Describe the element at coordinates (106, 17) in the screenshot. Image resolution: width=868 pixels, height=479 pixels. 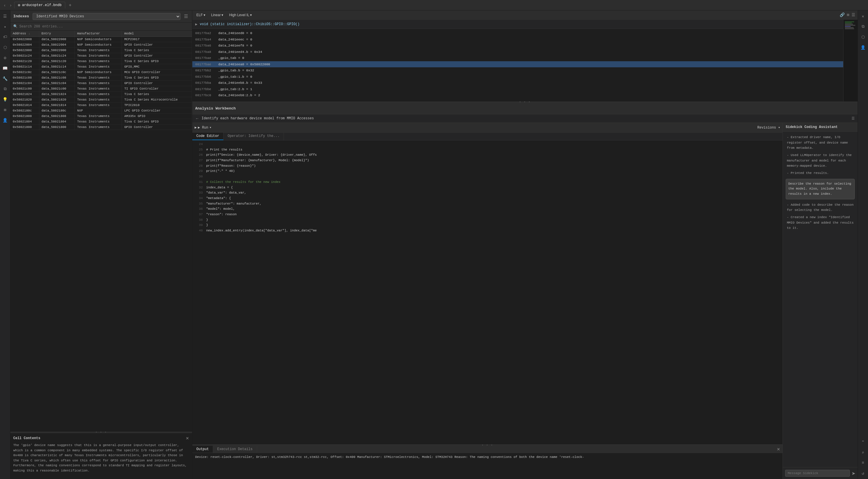
I see `indexes-dropdown: Identified MMIO Devices` at that location.